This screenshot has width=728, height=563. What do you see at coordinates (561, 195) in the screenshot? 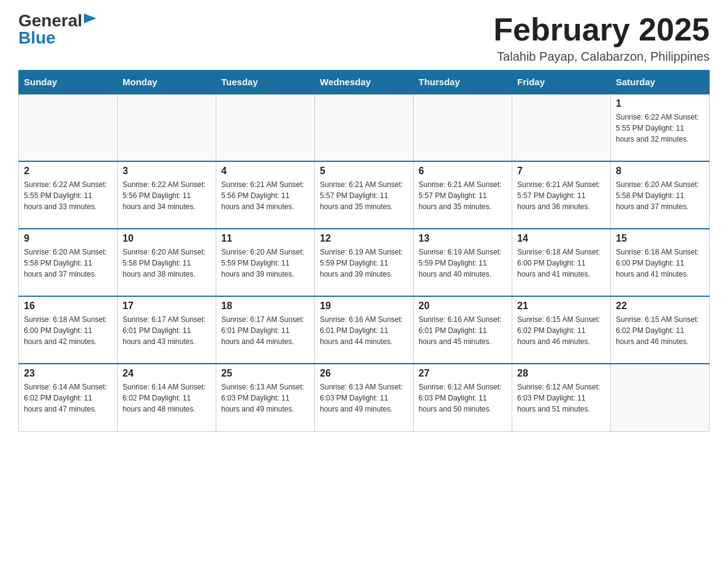
I see `calendar-cell: 7Sunrise: 6:21 AM Sunset: 5:57 PM Daylig…` at bounding box center [561, 195].